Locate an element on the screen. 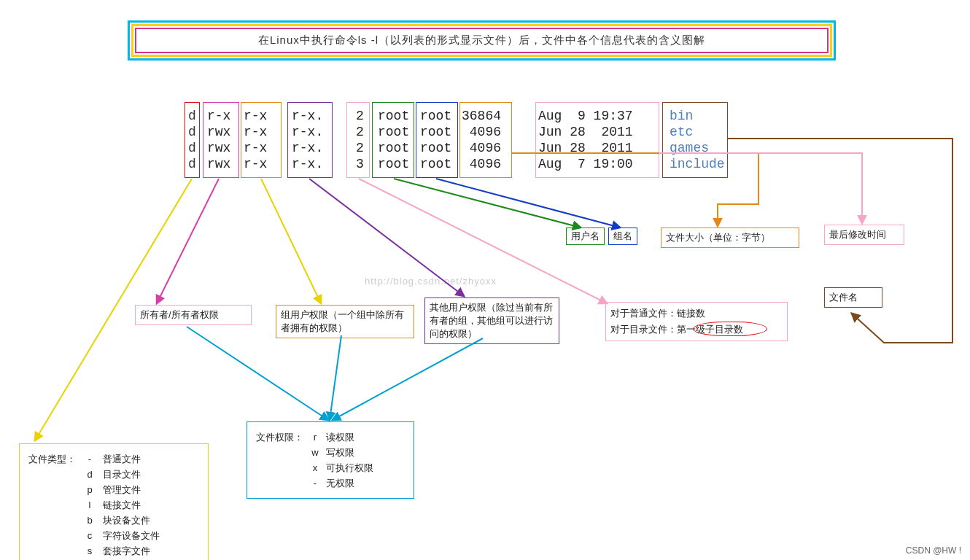 This screenshot has width=970, height=560. label-links: 对于普通文件：链接数 对于目录文件：第一级子目录数 is located at coordinates (697, 322).